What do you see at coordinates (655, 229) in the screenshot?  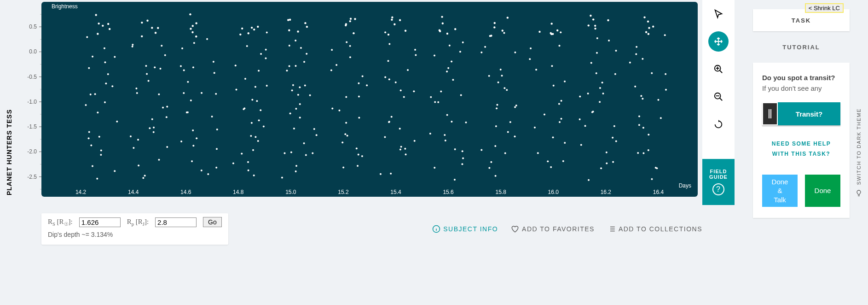 I see `add-to-collections-button: ADD TO COLLECTIONS` at bounding box center [655, 229].